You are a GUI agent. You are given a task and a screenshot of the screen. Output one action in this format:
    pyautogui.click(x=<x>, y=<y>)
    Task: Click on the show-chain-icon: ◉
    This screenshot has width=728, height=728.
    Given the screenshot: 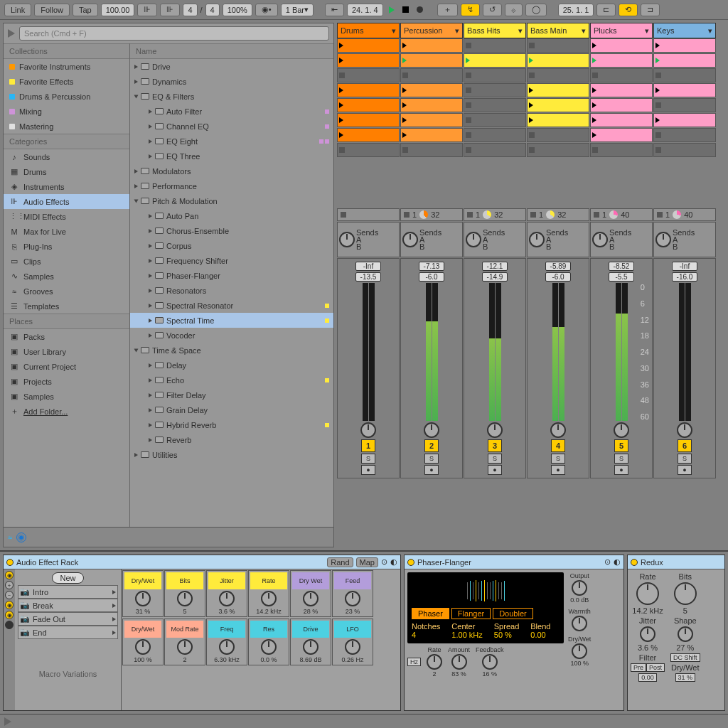 What is the action you would take?
    pyautogui.click(x=9, y=605)
    